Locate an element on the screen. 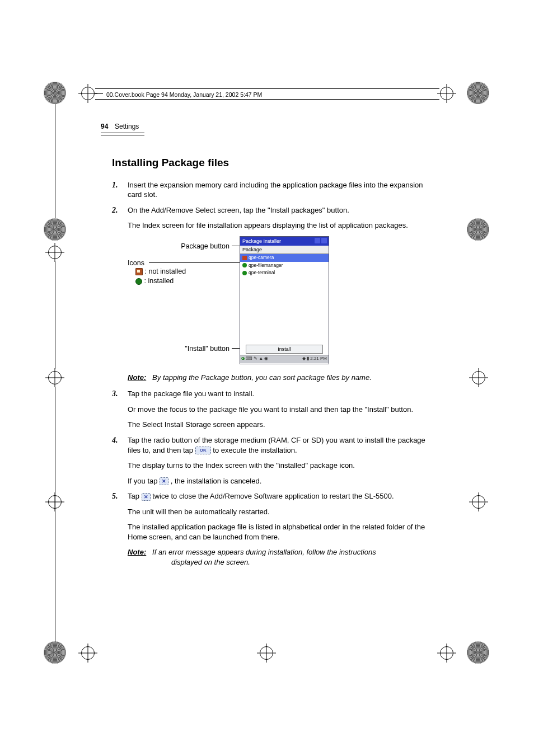 The image size is (534, 756). list-item-label: qpe-camera is located at coordinates (261, 257).